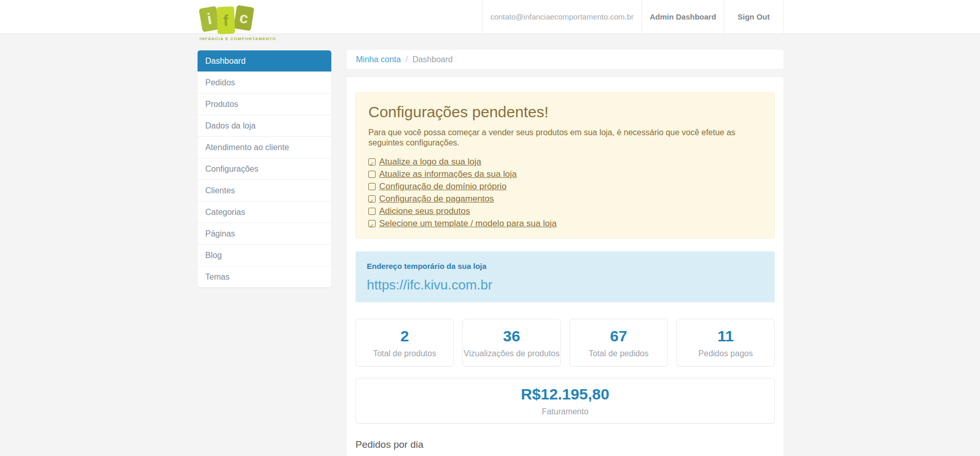 The width and height of the screenshot is (980, 456). Describe the element at coordinates (565, 162) in the screenshot. I see `checklist-item: Atualize a logo da sua loja` at that location.